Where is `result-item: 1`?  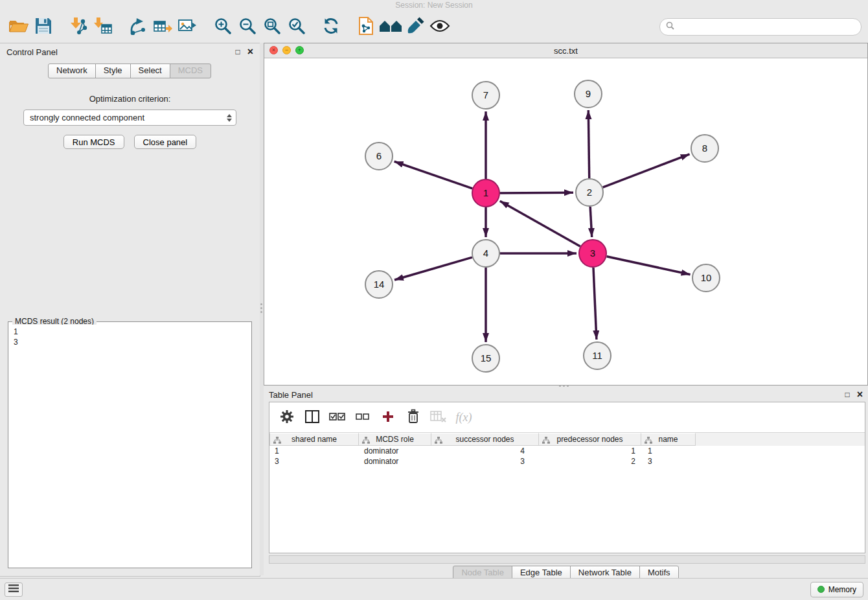 result-item: 1 is located at coordinates (130, 332).